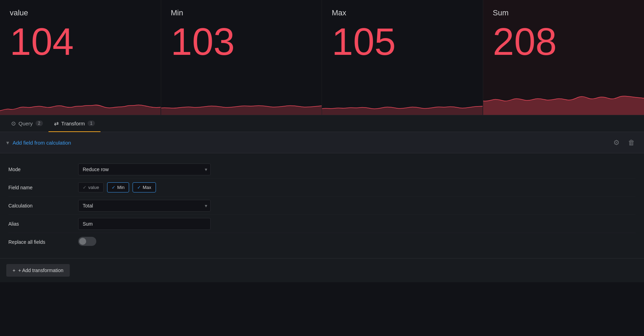 The image size is (644, 336). I want to click on settings-icon: ⚙, so click(616, 143).